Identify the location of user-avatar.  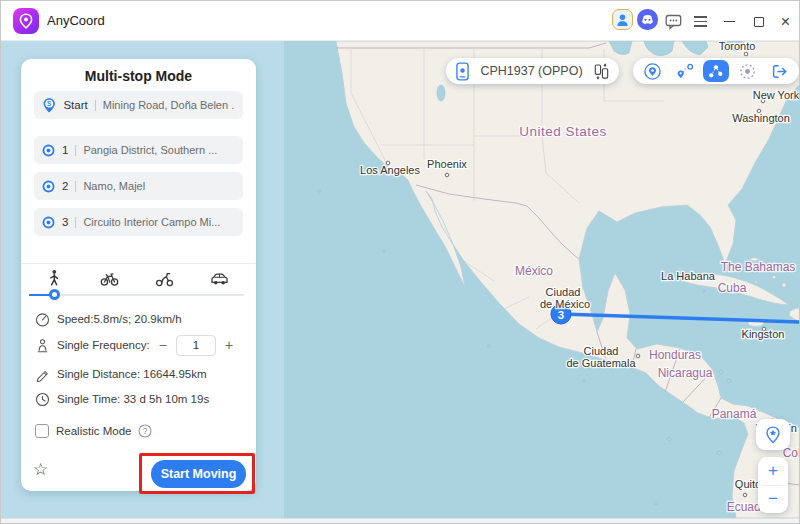
(622, 20).